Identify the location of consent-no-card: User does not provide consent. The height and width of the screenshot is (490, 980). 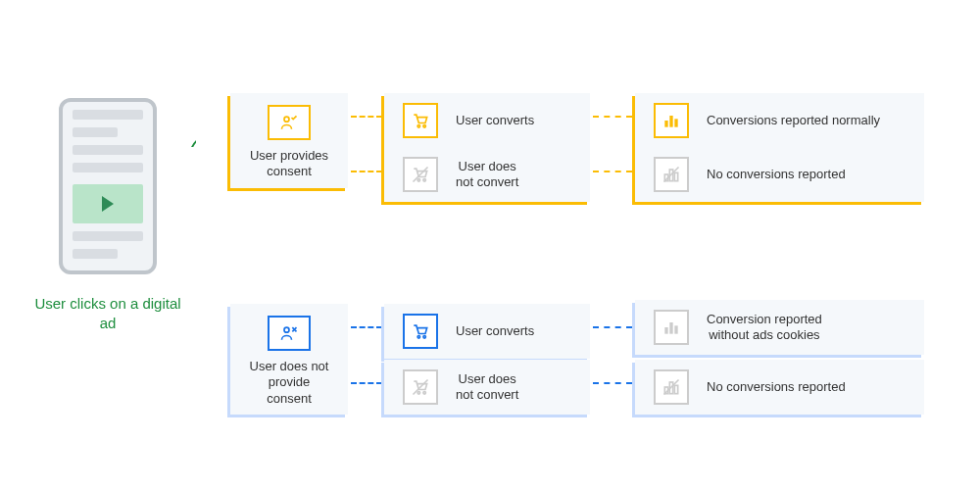
(289, 359).